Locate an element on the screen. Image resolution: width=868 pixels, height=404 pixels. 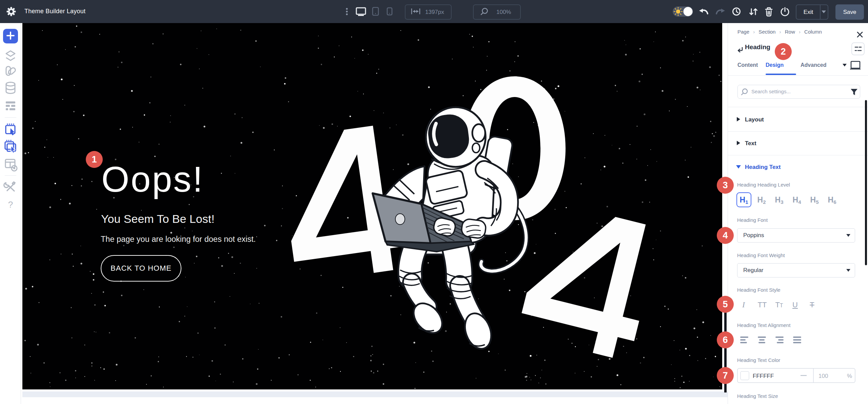
svg-text: 100 is located at coordinates (823, 376).